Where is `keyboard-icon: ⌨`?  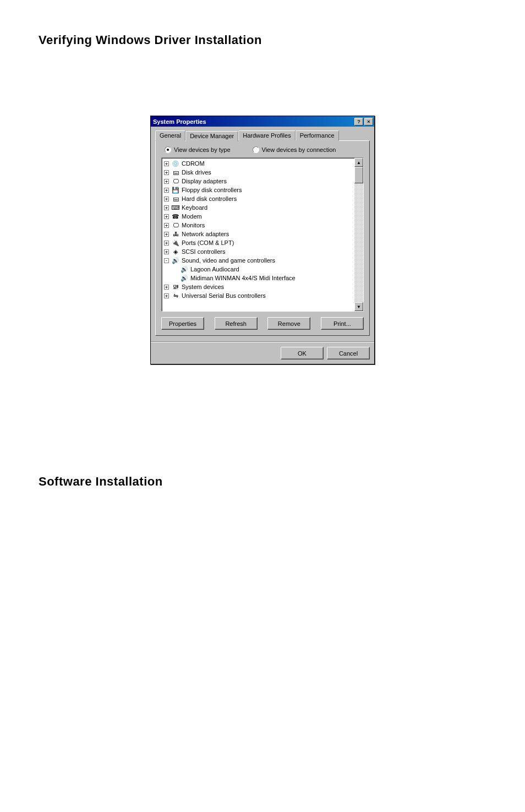 keyboard-icon: ⌨ is located at coordinates (176, 208).